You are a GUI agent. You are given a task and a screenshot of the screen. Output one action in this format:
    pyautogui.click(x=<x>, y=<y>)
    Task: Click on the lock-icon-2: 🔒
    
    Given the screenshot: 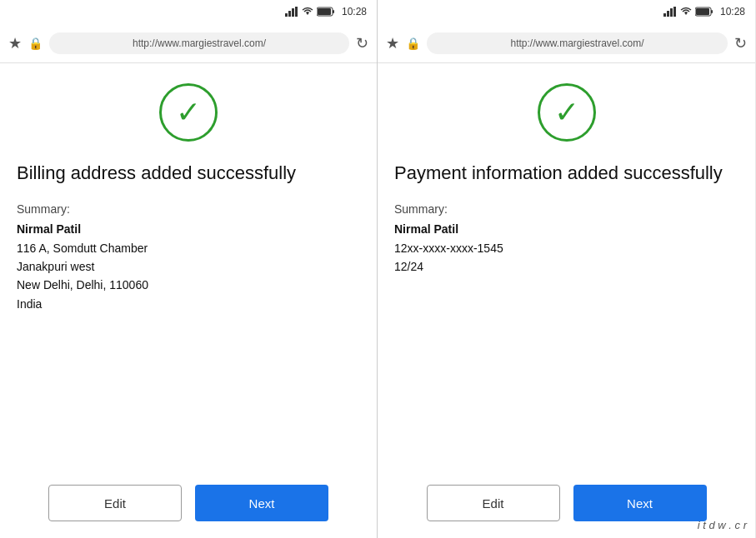 What is the action you would take?
    pyautogui.click(x=413, y=43)
    